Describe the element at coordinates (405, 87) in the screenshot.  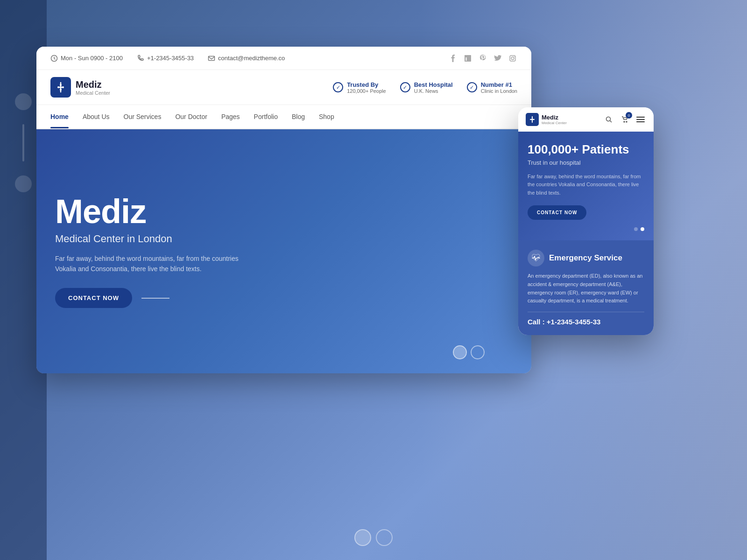
I see `check-icon-2: ✓` at that location.